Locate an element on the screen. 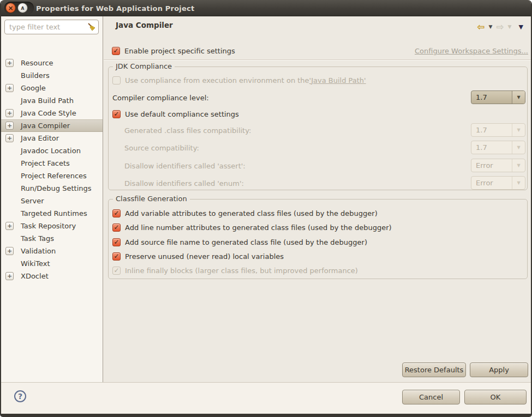 This screenshot has width=532, height=417. add-source-file-name-row: ✓ Add source file name to generated clas… is located at coordinates (240, 242).